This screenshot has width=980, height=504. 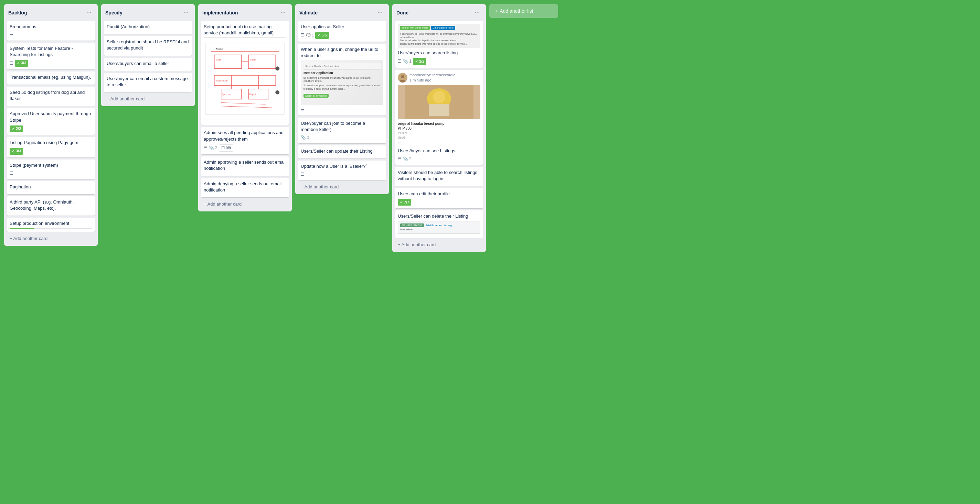 What do you see at coordinates (148, 55) in the screenshot?
I see `column-specify: Specify ··· Pundit (Authorization) Selle…` at bounding box center [148, 55].